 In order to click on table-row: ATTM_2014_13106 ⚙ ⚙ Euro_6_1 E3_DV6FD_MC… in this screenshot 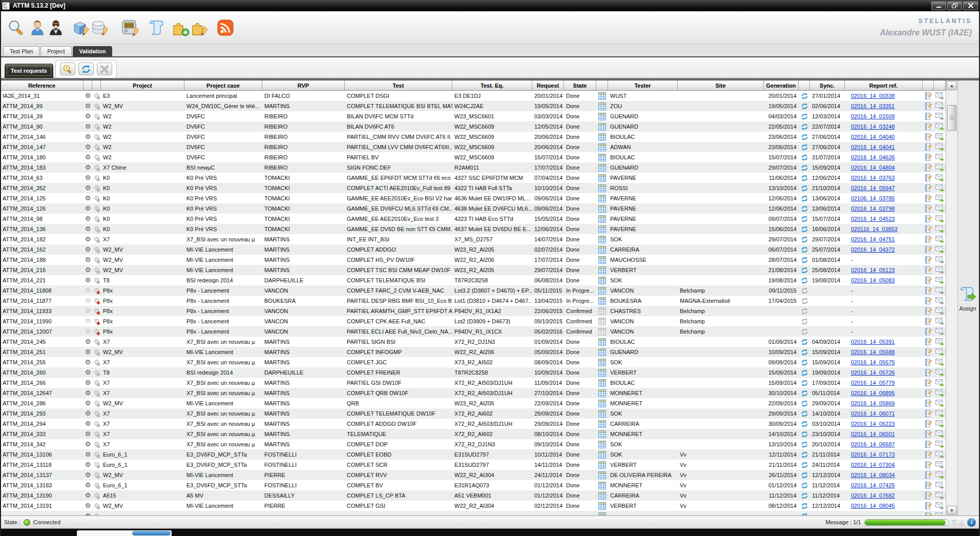, I will do `click(473, 455)`.